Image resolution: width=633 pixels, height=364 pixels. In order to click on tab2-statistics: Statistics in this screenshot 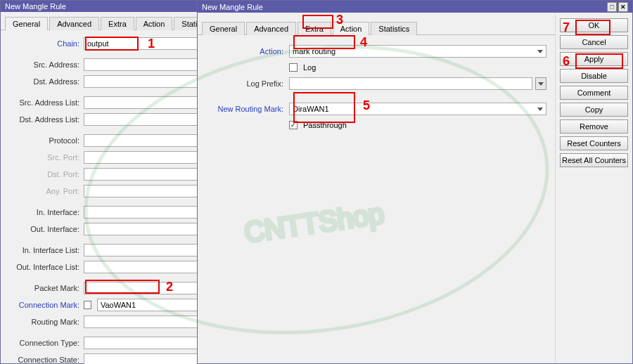, I will do `click(394, 28)`.